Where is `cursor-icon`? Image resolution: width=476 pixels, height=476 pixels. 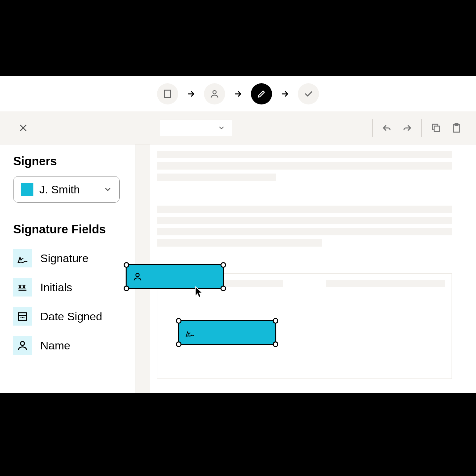
cursor-icon is located at coordinates (199, 293).